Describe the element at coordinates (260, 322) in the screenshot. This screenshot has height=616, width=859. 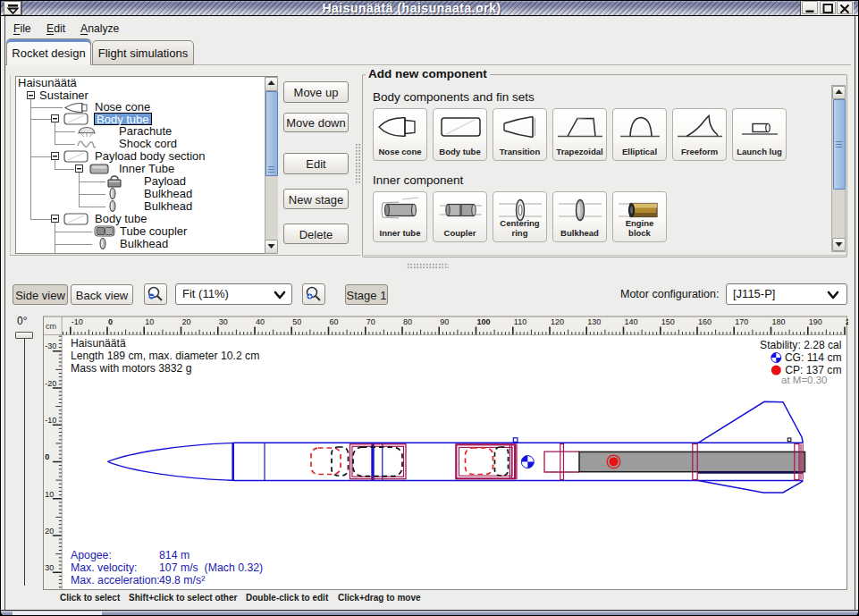
I see `svg-text: 40` at that location.